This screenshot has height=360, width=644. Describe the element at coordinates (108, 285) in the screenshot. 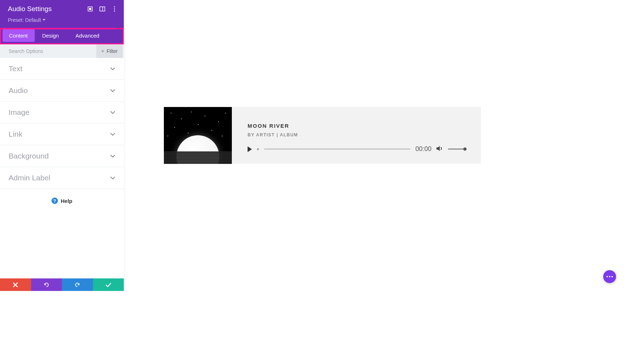

I see `check-icon` at that location.